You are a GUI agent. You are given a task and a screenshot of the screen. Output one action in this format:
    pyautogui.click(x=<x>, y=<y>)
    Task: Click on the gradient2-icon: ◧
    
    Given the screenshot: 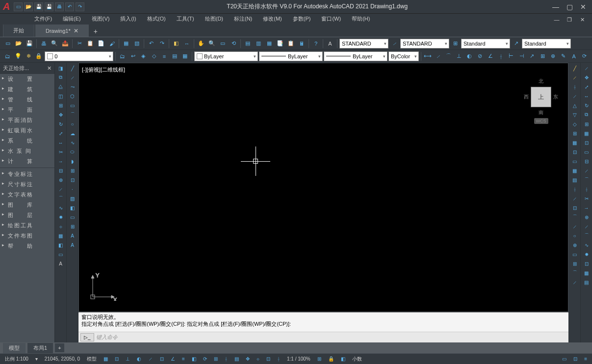 What is the action you would take?
    pyautogui.click(x=73, y=208)
    